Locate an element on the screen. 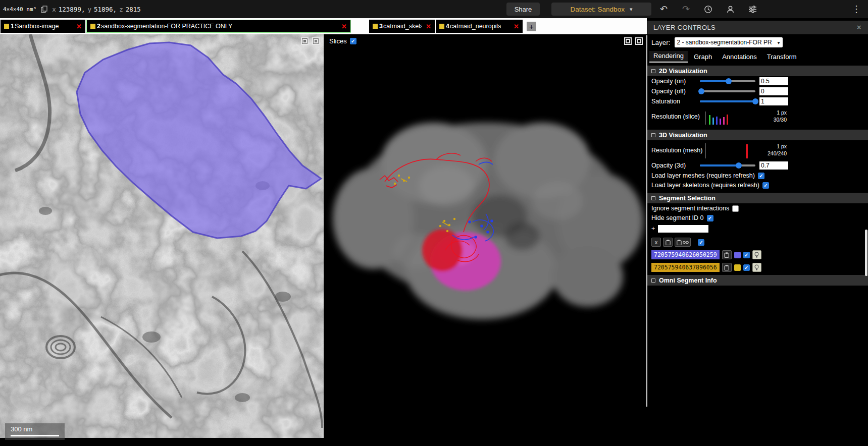 The width and height of the screenshot is (868, 446). tab-rendering: Rendering is located at coordinates (669, 57).